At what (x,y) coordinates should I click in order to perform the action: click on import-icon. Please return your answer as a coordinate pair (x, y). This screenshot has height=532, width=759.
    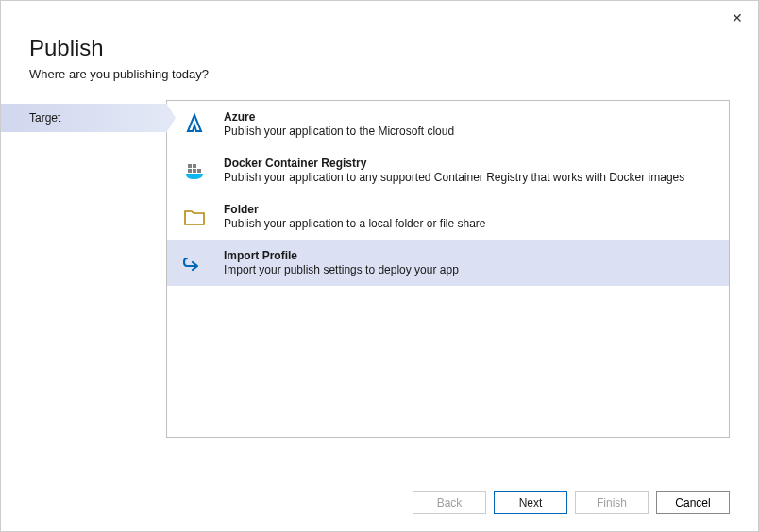
    Looking at the image, I should click on (194, 263).